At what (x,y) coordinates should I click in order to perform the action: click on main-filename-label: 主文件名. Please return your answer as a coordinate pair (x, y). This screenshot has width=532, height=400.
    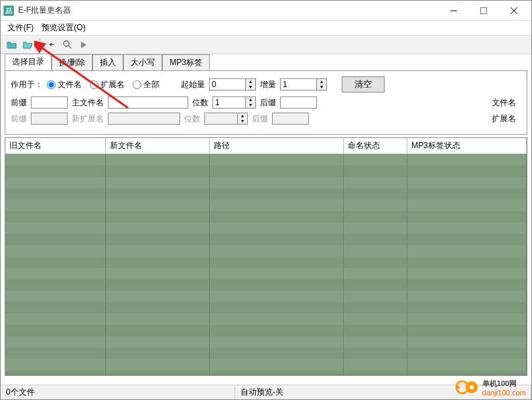
    Looking at the image, I should click on (88, 103).